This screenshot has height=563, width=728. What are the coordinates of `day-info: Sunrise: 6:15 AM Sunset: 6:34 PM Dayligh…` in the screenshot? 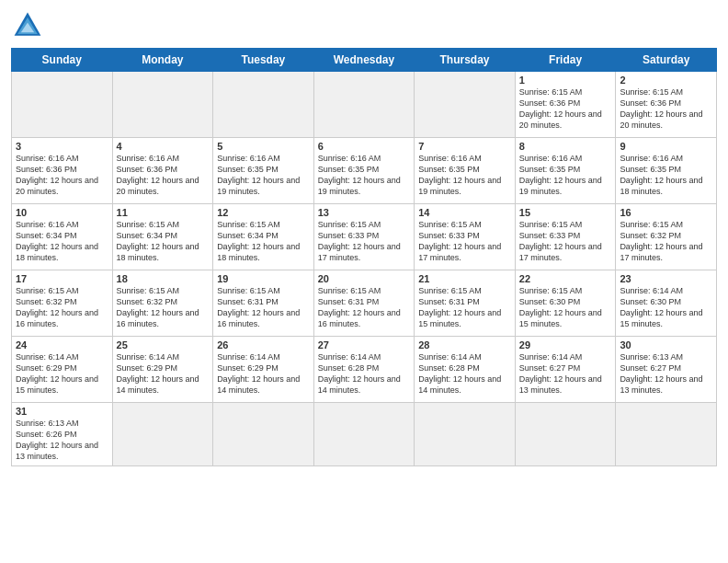 It's located at (164, 241).